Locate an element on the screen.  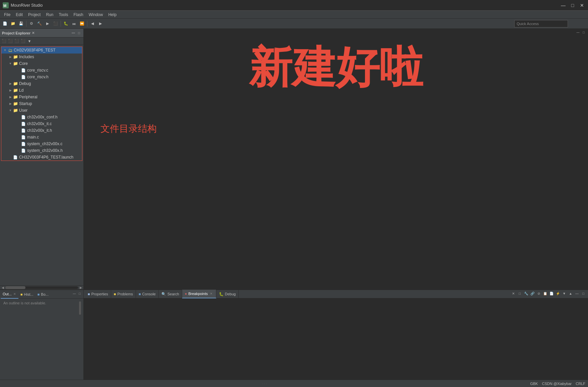
tree-item-main-c: 📄 main.c is located at coordinates (42, 137).